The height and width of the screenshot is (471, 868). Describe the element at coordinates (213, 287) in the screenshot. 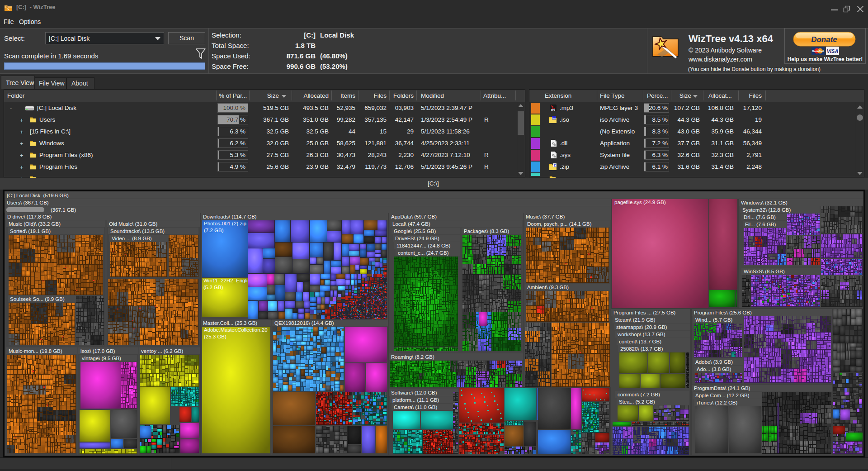

I see `svg-text: (5.2 GB)` at that location.